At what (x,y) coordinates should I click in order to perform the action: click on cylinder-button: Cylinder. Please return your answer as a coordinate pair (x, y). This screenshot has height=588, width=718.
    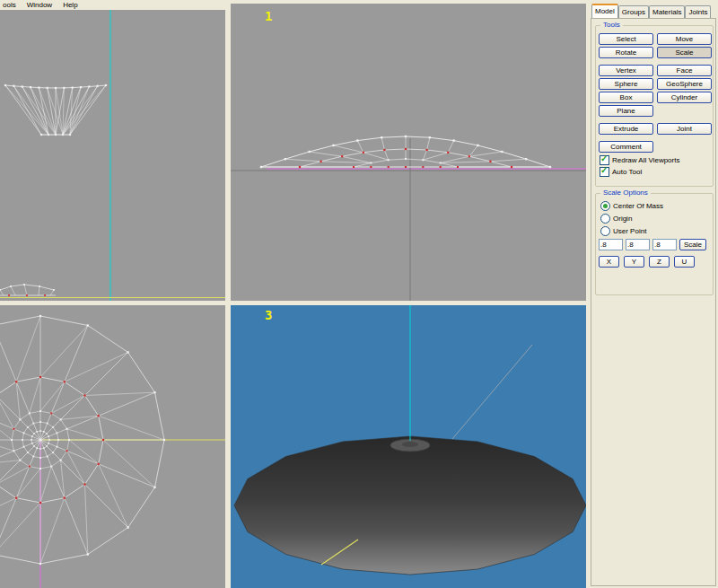
    Looking at the image, I should click on (684, 97).